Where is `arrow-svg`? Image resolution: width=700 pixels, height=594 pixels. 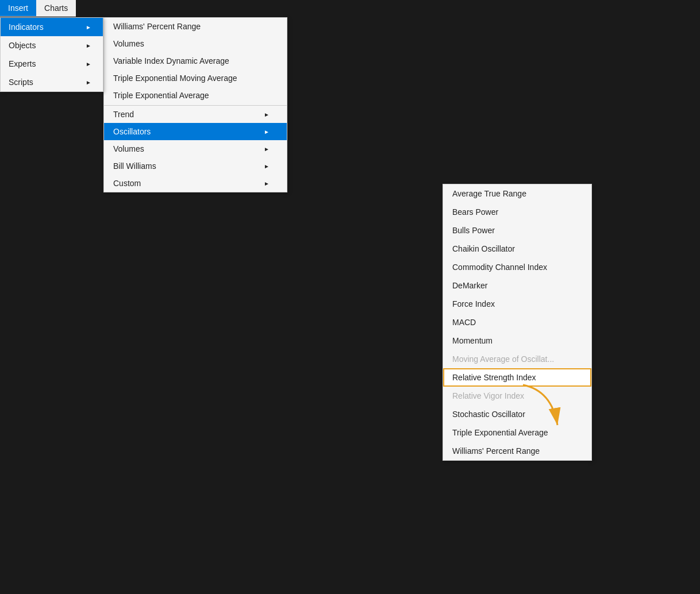 arrow-svg is located at coordinates (549, 414).